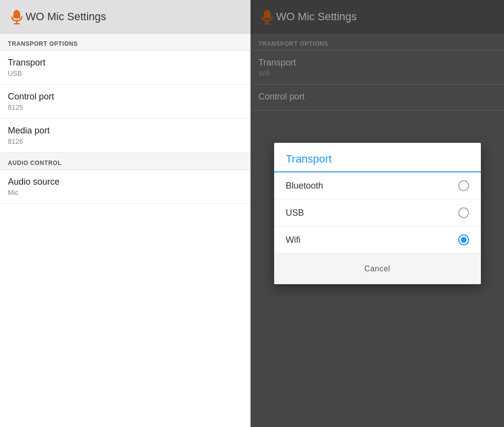 This screenshot has height=427, width=504. Describe the element at coordinates (378, 186) in the screenshot. I see `dialog-option-bluetooth: Bluetooth` at that location.